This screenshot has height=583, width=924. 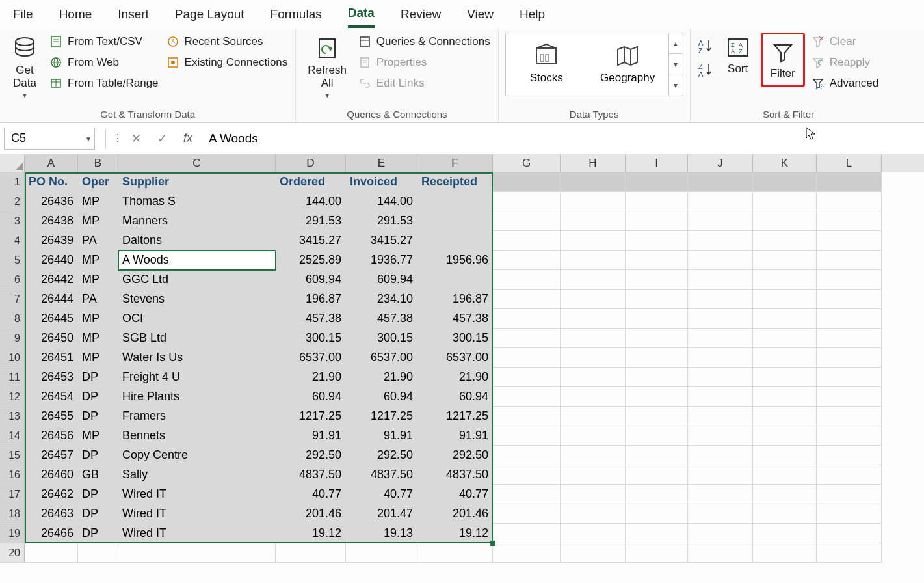 I want to click on tab-page-layout: Page Layout, so click(x=209, y=14).